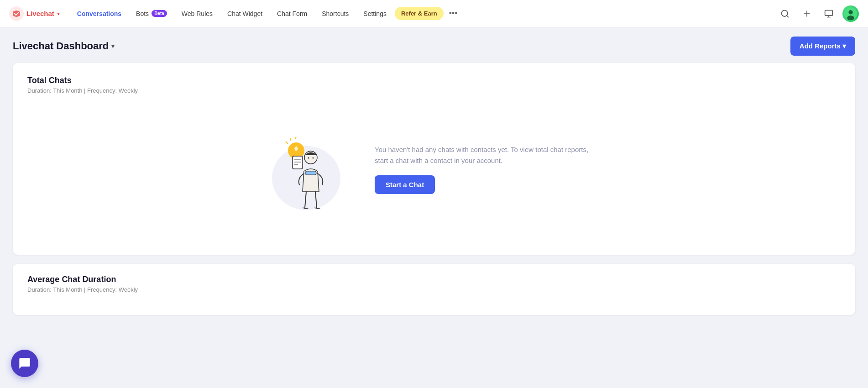  Describe the element at coordinates (829, 14) in the screenshot. I see `notifications-button` at that location.